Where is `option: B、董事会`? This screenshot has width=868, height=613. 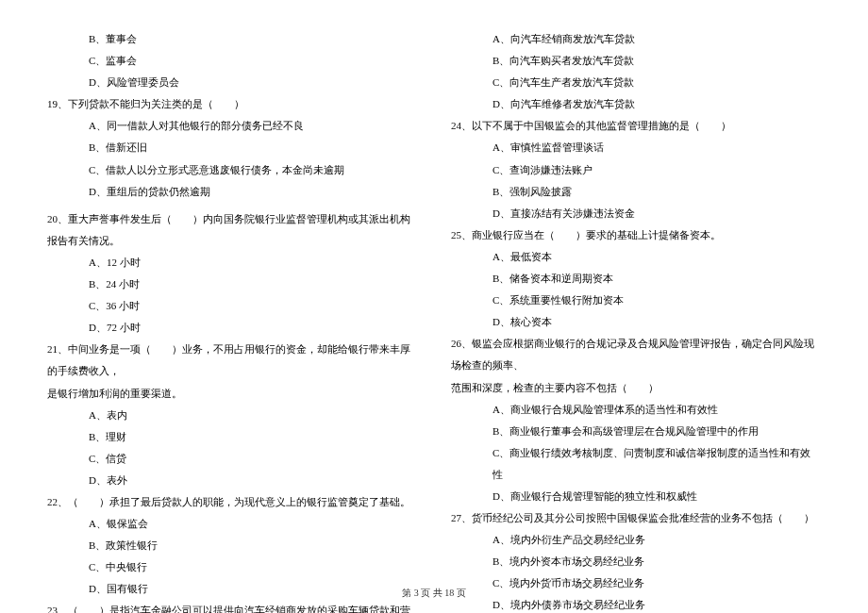 option: B、董事会 is located at coordinates (232, 40).